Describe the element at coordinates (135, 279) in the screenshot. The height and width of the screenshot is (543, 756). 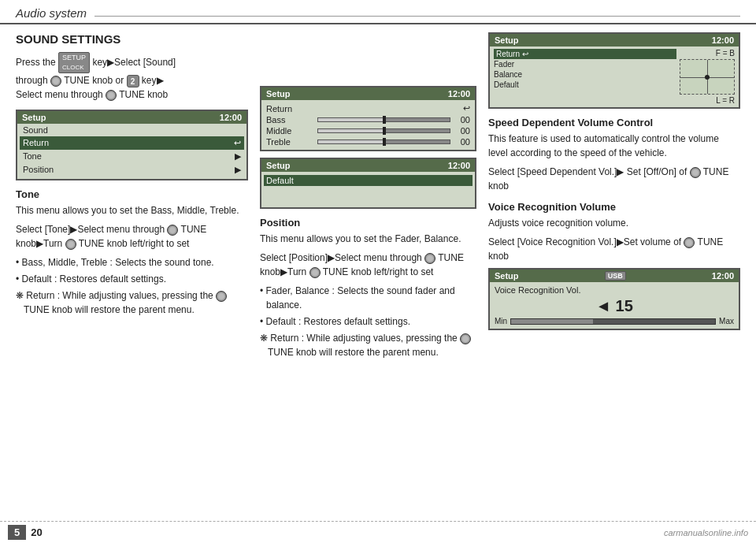
I see `tone-bullet2: • Default : Restores default settings.` at that location.